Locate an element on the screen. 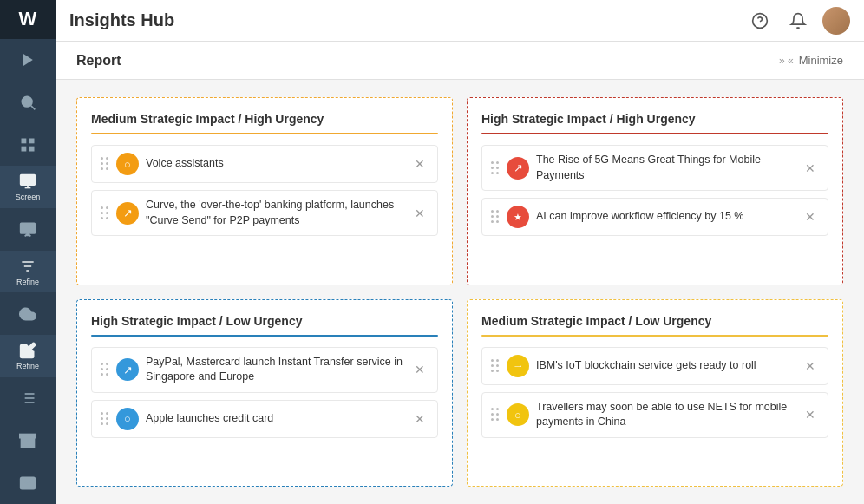  insight-text: Voice assistants is located at coordinates (275, 164).